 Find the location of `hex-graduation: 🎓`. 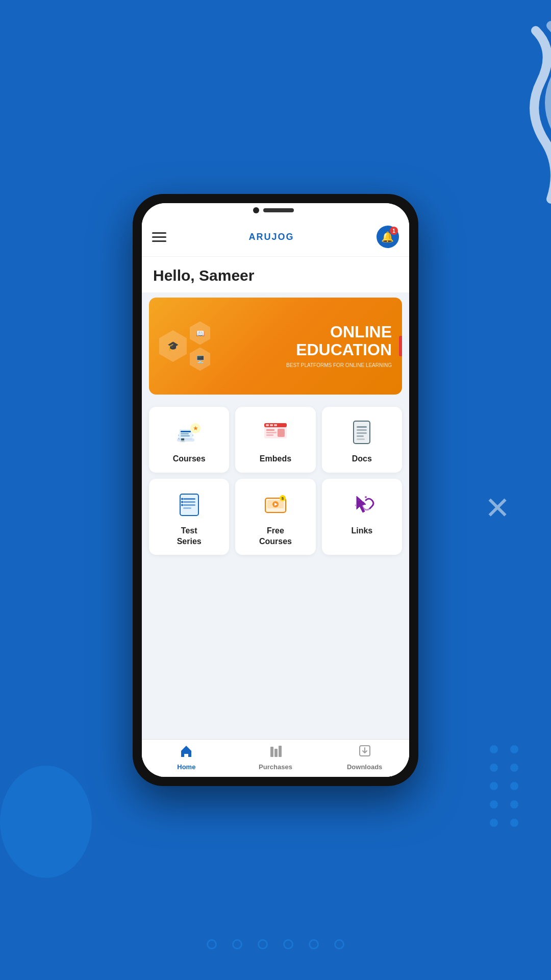

hex-graduation: 🎓 is located at coordinates (173, 346).